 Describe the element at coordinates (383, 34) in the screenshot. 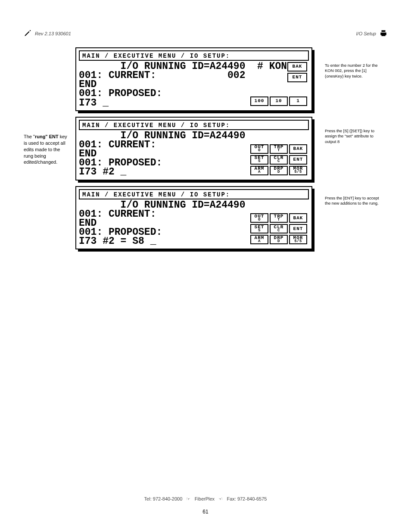

I see `printer-icon` at that location.